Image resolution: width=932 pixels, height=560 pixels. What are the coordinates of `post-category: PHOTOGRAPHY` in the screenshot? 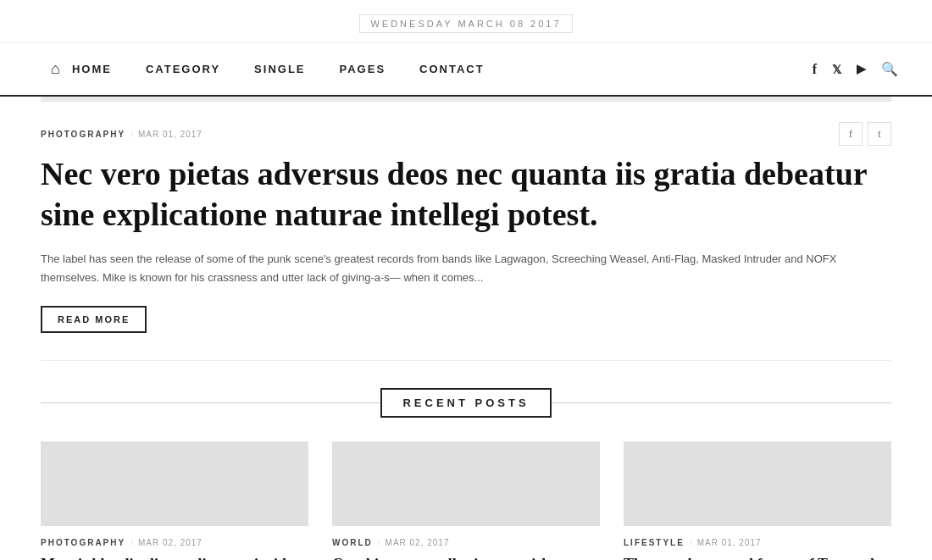 It's located at (83, 134).